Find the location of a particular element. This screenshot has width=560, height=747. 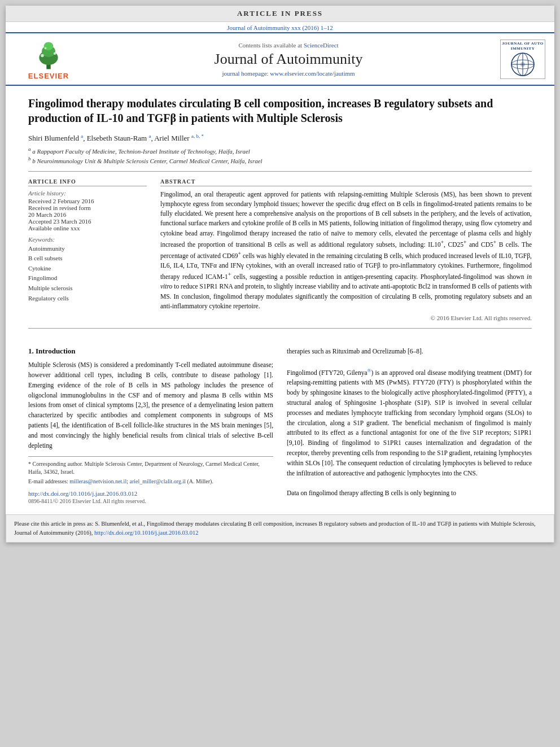

corresponding-author-note: * Corresponding author. Multiple Scleros… is located at coordinates (151, 468).